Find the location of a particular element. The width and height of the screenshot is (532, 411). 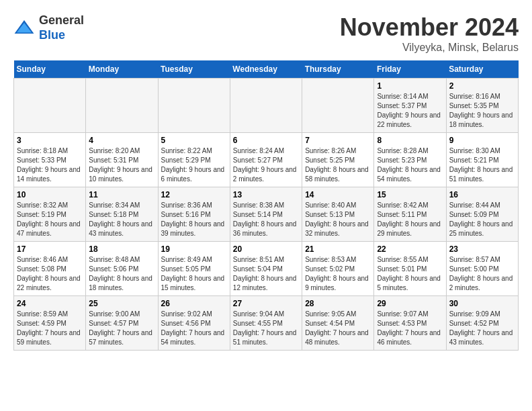

calendar-cell: 23Sunrise: 8:57 AM Sunset: 5:00 PM Dayli… is located at coordinates (482, 269).